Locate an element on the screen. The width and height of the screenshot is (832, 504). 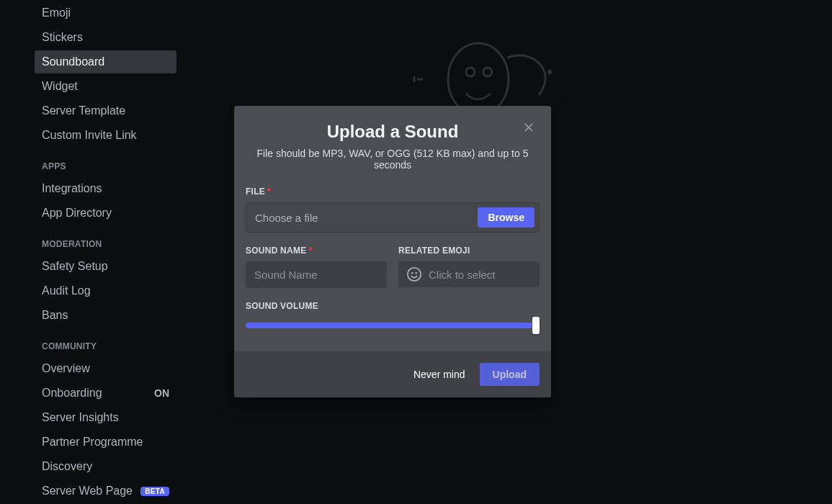
emoji-picker: Click to select is located at coordinates (469, 274).